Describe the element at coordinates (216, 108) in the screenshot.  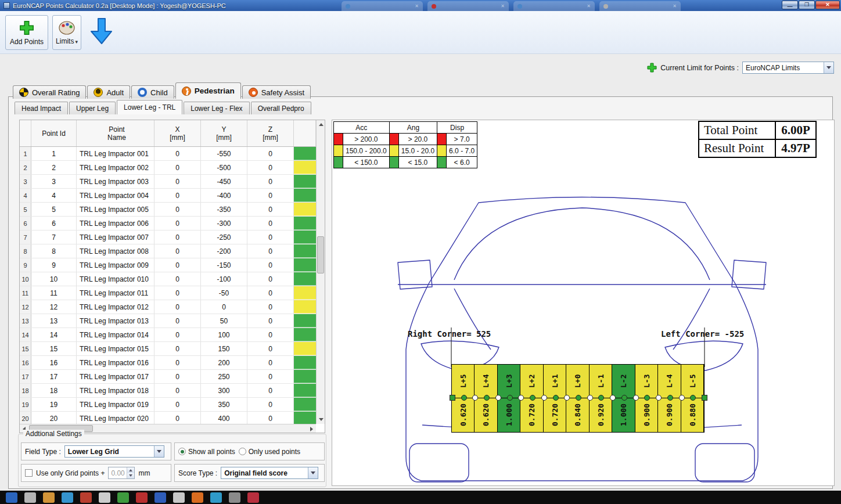
I see `sub-tab-lower-leg-flex: Lower Leg - Flex` at that location.